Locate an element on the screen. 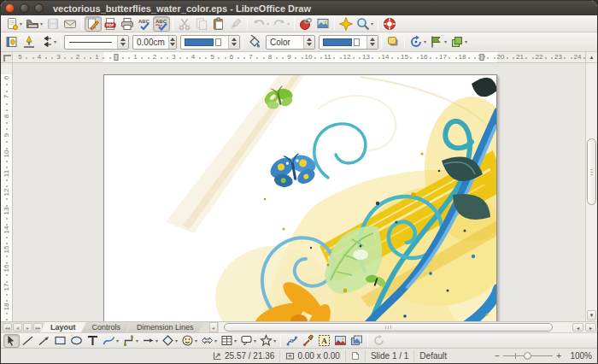 This screenshot has height=364, width=598. rotate-tool-button is located at coordinates (379, 341).